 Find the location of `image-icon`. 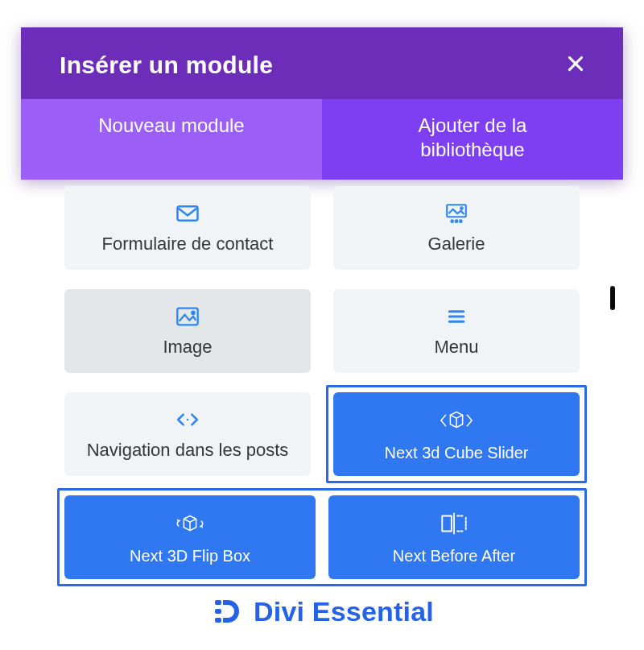

image-icon is located at coordinates (188, 317).